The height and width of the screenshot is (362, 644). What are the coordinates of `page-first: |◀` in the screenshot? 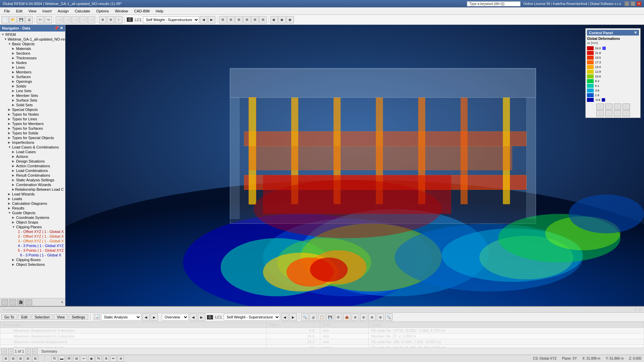 It's located at (4, 351).